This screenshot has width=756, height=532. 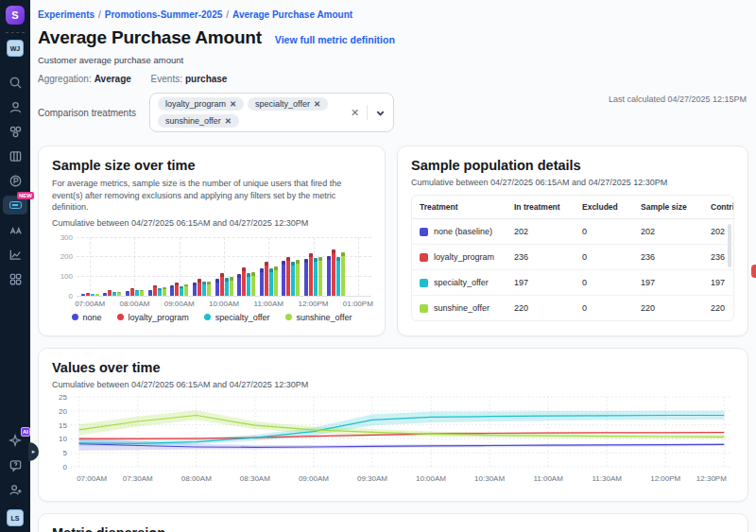 I want to click on clear-all-icon: ✕, so click(x=355, y=113).